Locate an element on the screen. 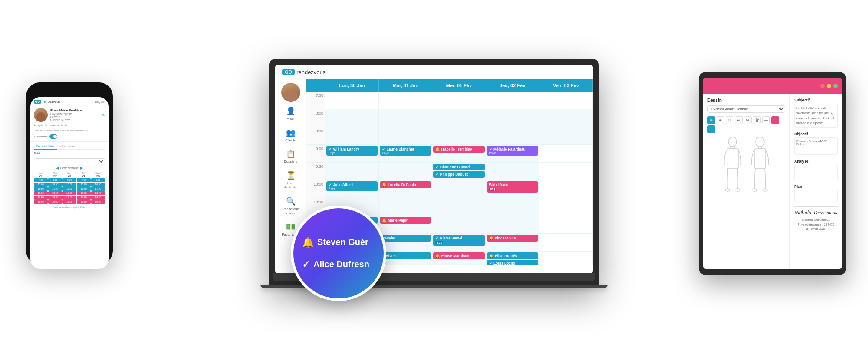 The width and height of the screenshot is (868, 347). cell-mon-1000: ✓ Julie Albert Payé is located at coordinates (352, 189).